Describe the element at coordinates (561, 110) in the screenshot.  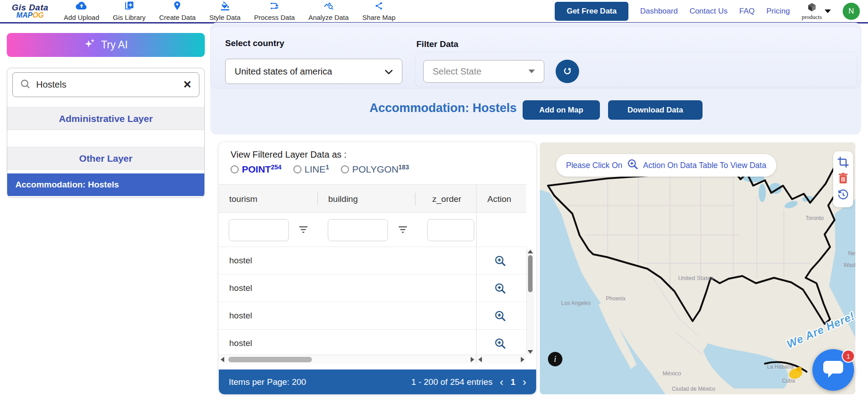
I see `add-on-map-button: Add on Map` at that location.